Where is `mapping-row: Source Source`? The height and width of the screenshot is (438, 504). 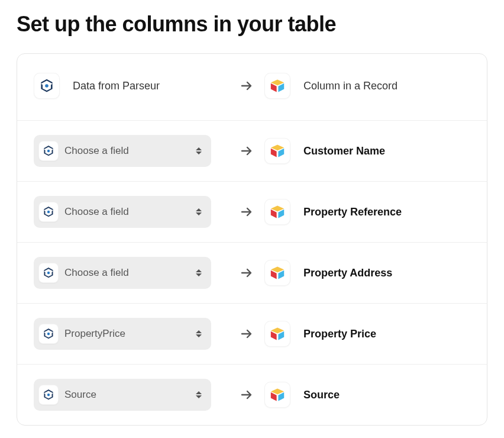 mapping-row: Source Source is located at coordinates (252, 395).